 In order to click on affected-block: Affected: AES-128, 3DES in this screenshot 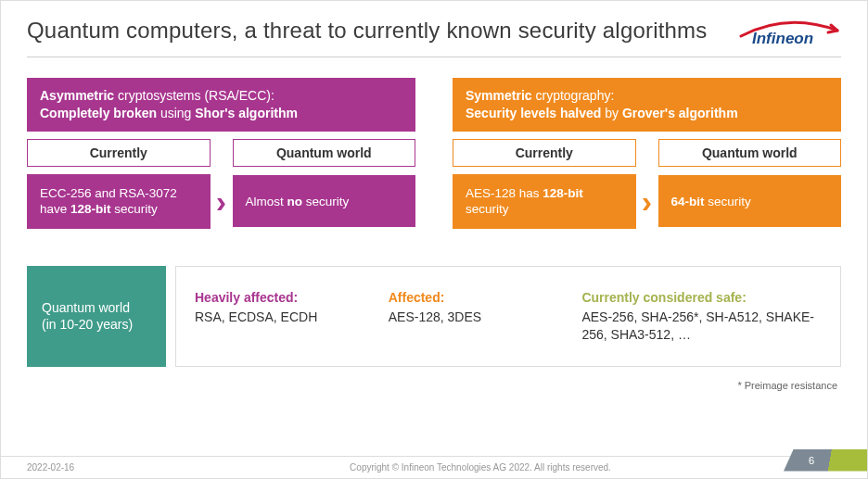, I will do `click(475, 317)`.